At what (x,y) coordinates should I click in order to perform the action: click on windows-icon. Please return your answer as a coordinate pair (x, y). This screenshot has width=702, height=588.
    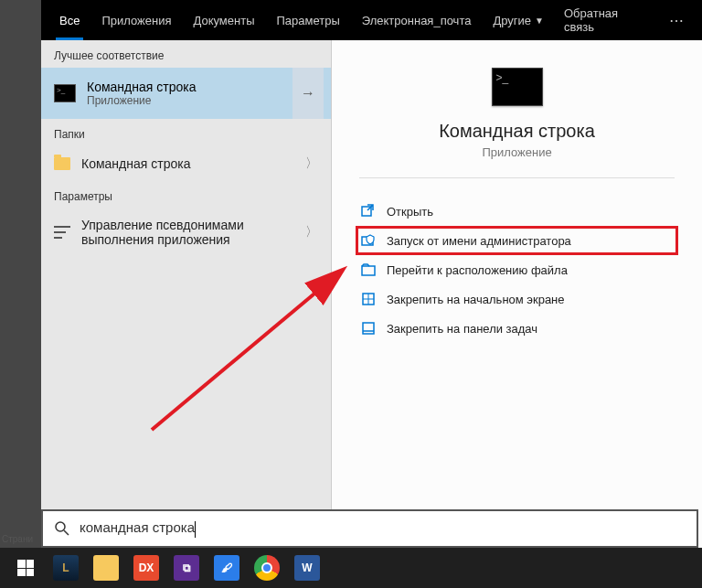
    Looking at the image, I should click on (26, 568).